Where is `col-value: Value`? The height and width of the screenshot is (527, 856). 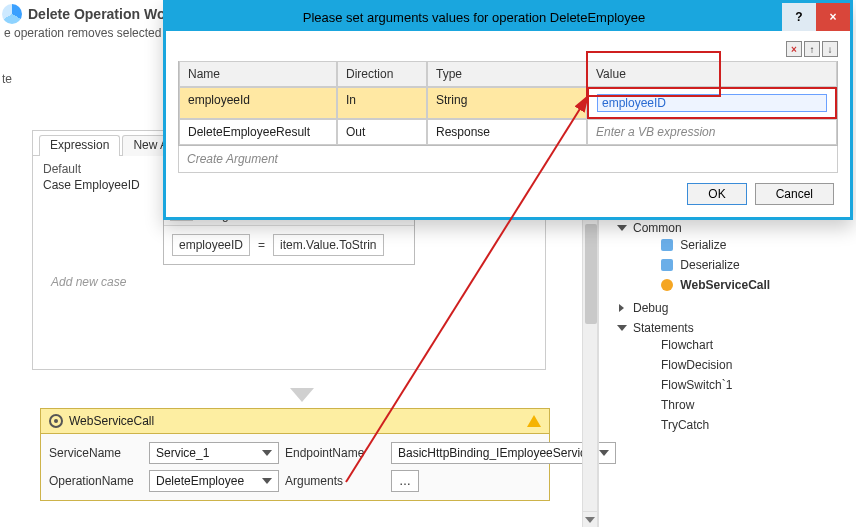
col-value: Value is located at coordinates (712, 74).